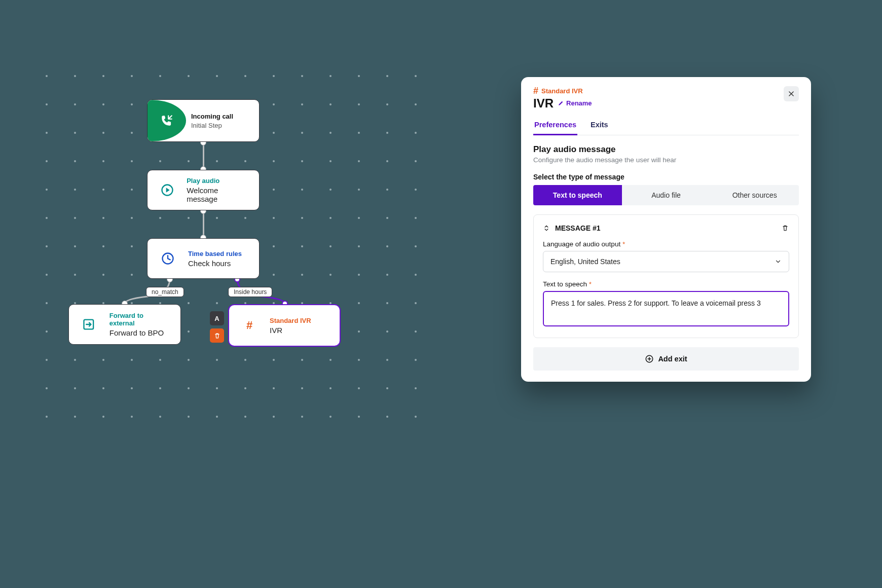 The image size is (882, 588). What do you see at coordinates (578, 228) in the screenshot?
I see `message-card-title: MESSAGE #1` at bounding box center [578, 228].